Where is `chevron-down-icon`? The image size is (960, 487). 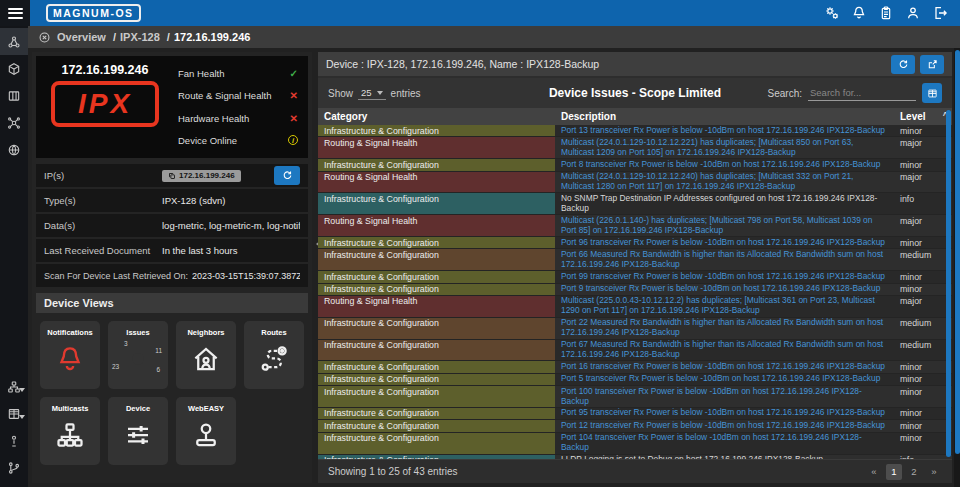
chevron-down-icon is located at coordinates (22, 417).